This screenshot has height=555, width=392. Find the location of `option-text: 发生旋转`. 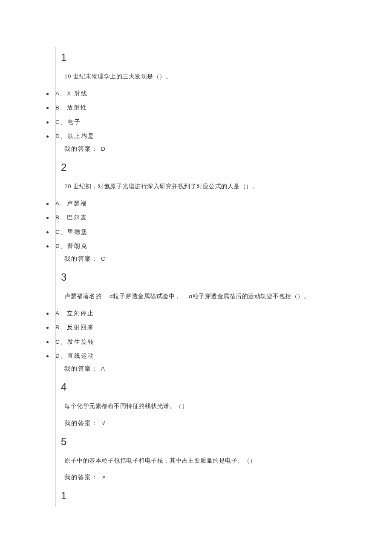

option-text: 发生旋转 is located at coordinates (81, 342).